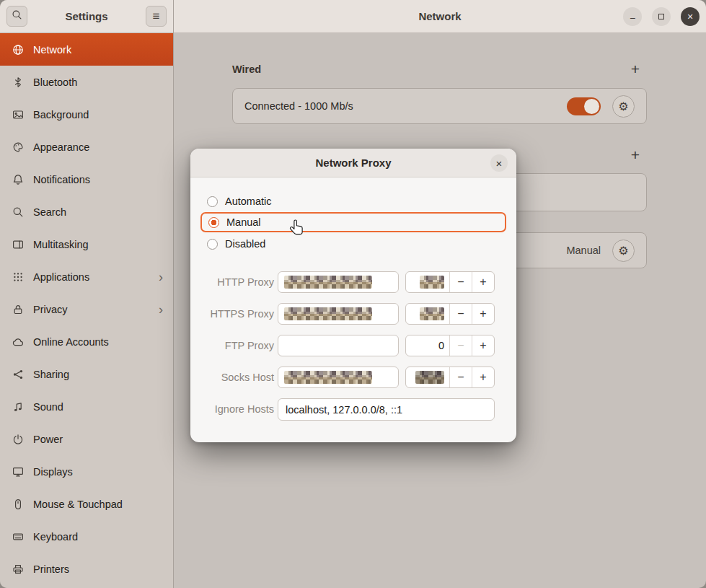 This screenshot has width=706, height=588. I want to click on close-icon: ×, so click(499, 163).